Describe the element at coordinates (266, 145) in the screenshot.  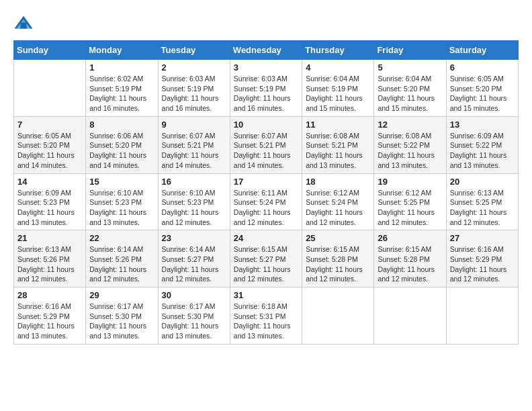
I see `calendar-week-row: 7 Sunrise: 6:05 AMSunset: 5:20 PMDayligh…` at that location.